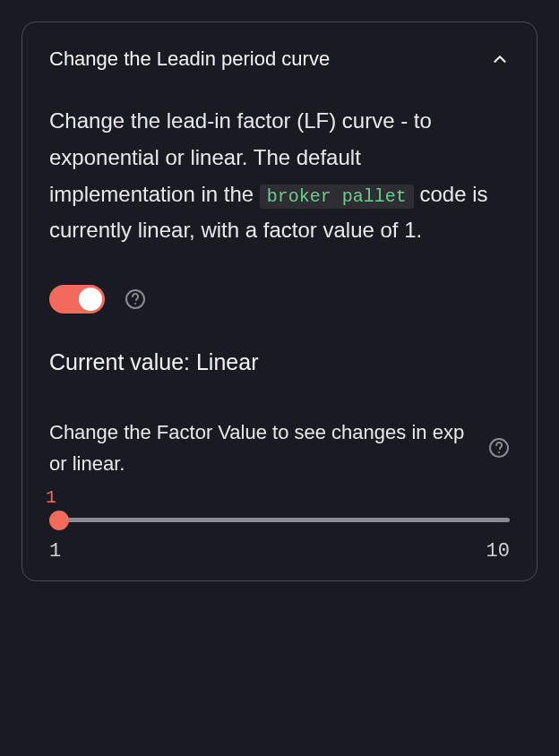 This screenshot has height=756, width=559. I want to click on slider-thumb, so click(59, 520).